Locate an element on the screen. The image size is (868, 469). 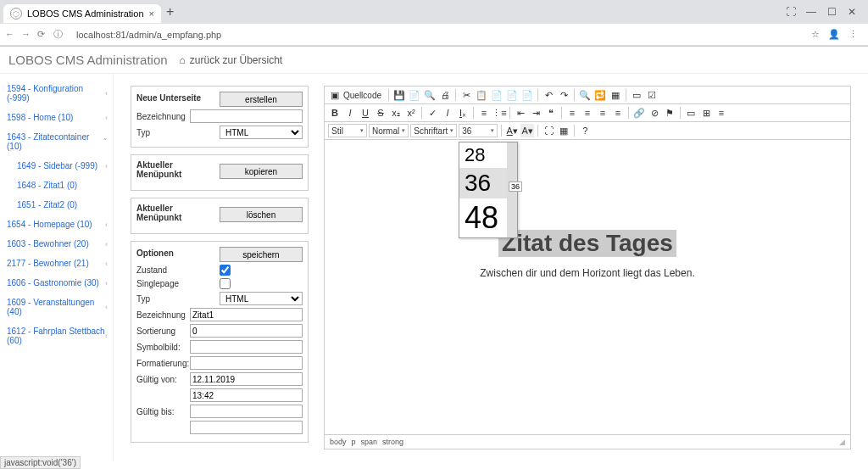
outdent-icon: ⇤ is located at coordinates (520, 113).